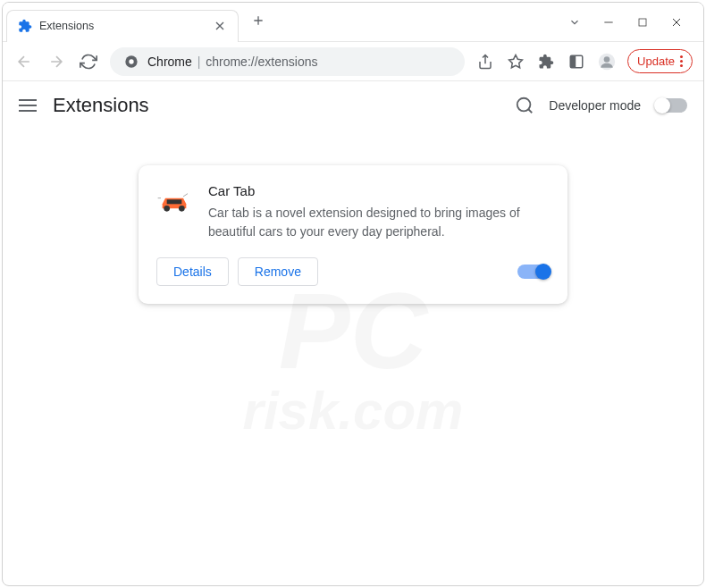 Image resolution: width=706 pixels, height=588 pixels. I want to click on puzzle-icon, so click(546, 62).